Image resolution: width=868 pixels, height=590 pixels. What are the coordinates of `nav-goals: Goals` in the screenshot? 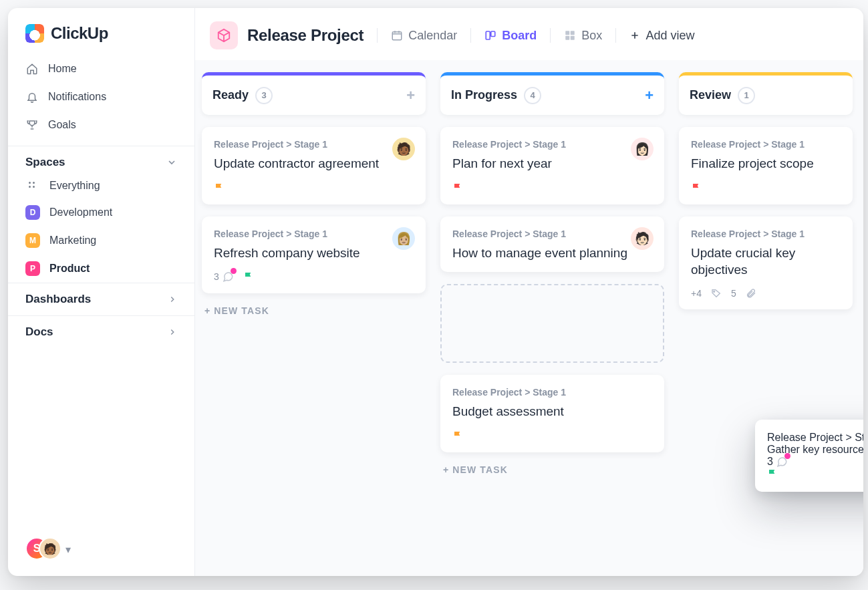 It's located at (102, 125).